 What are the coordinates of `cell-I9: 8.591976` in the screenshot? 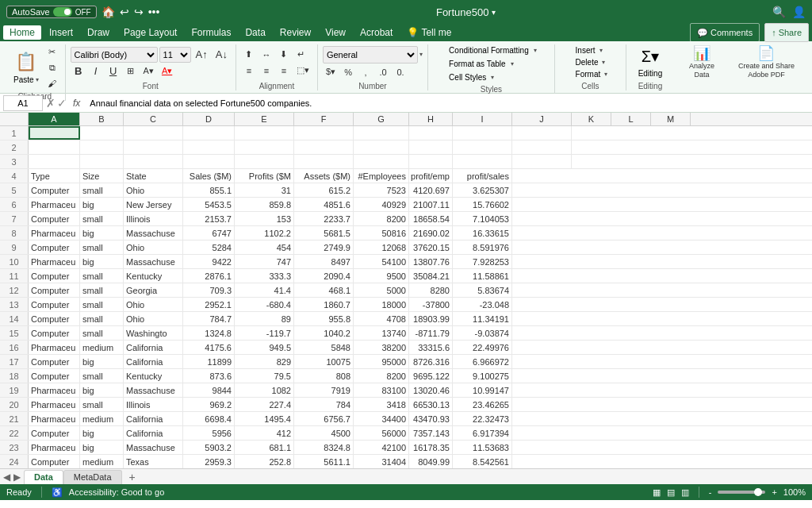 It's located at (482, 248).